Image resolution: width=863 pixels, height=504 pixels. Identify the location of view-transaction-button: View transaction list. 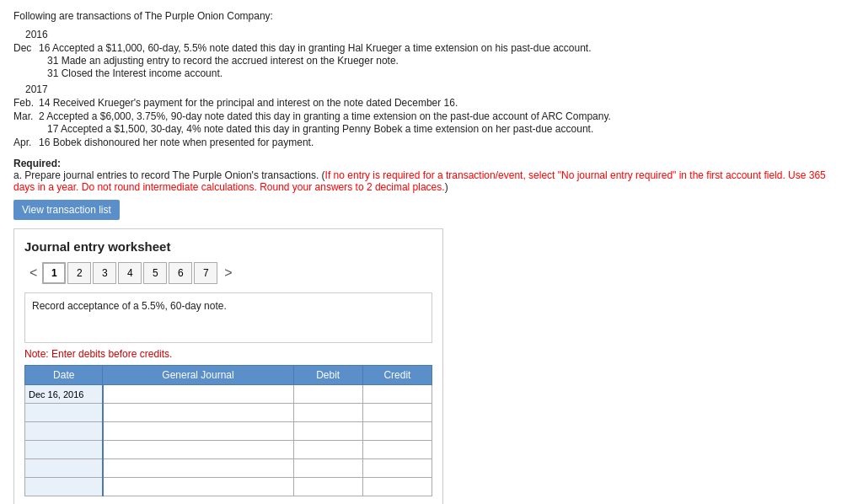
(67, 210).